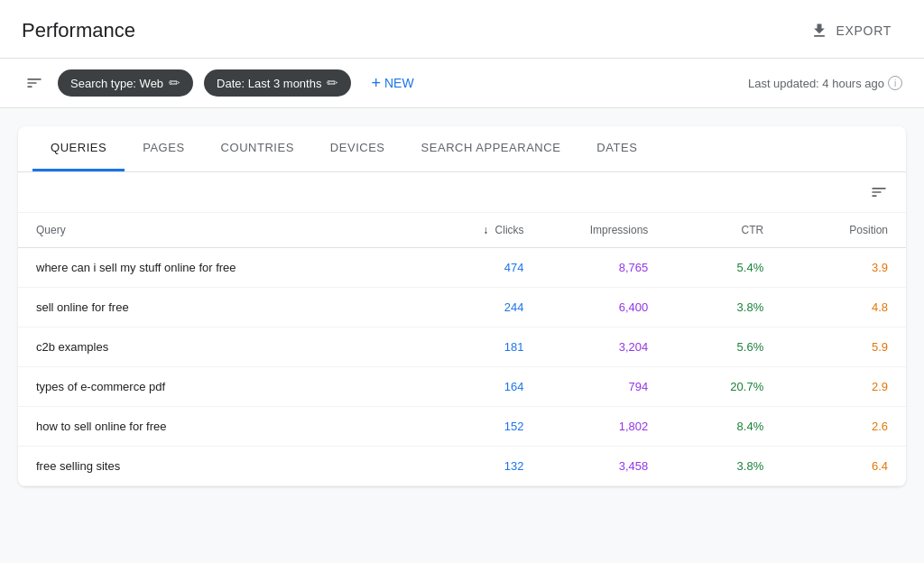 The height and width of the screenshot is (563, 924). Describe the element at coordinates (357, 149) in the screenshot. I see `tab-devices: DEVICES` at that location.